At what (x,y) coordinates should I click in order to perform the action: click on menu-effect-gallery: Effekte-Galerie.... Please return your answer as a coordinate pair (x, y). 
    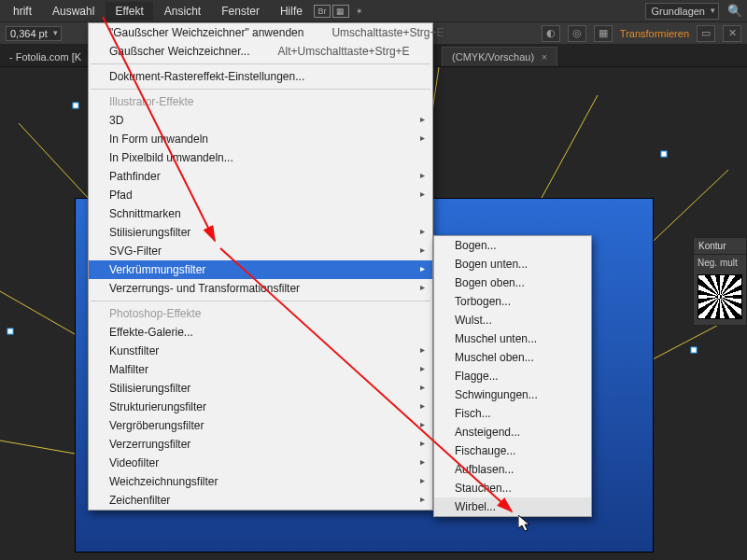
    Looking at the image, I should click on (261, 332).